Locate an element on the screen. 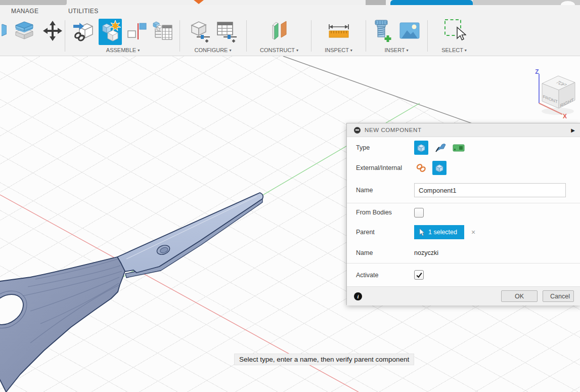 Image resolution: width=580 pixels, height=392 pixels. type-label: Type is located at coordinates (385, 148).